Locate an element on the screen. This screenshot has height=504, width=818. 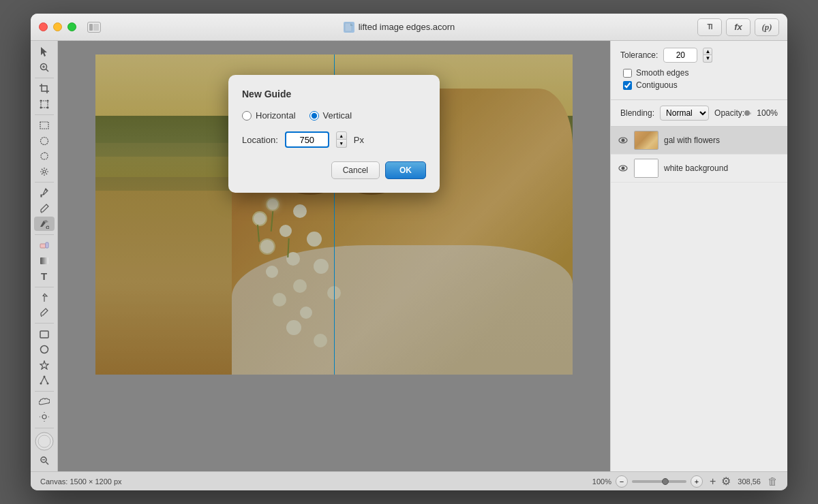
vertical-radio-label: Vertical is located at coordinates (331, 116).